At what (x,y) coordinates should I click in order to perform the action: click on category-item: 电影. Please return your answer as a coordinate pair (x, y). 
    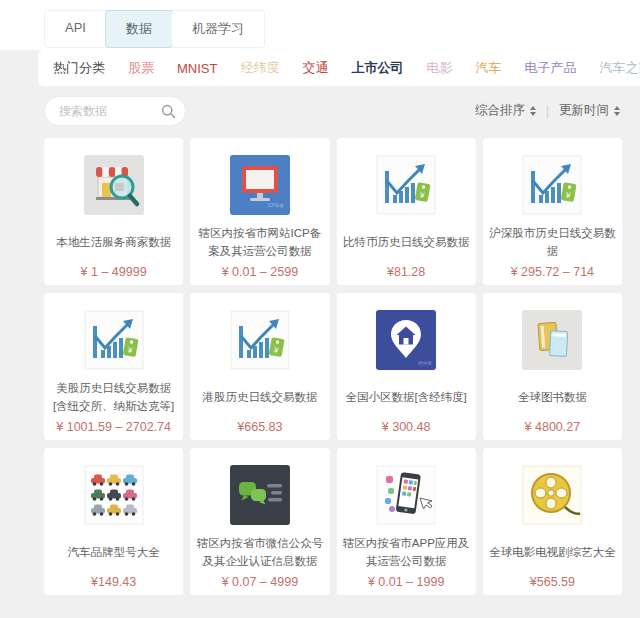
    Looking at the image, I should click on (439, 68).